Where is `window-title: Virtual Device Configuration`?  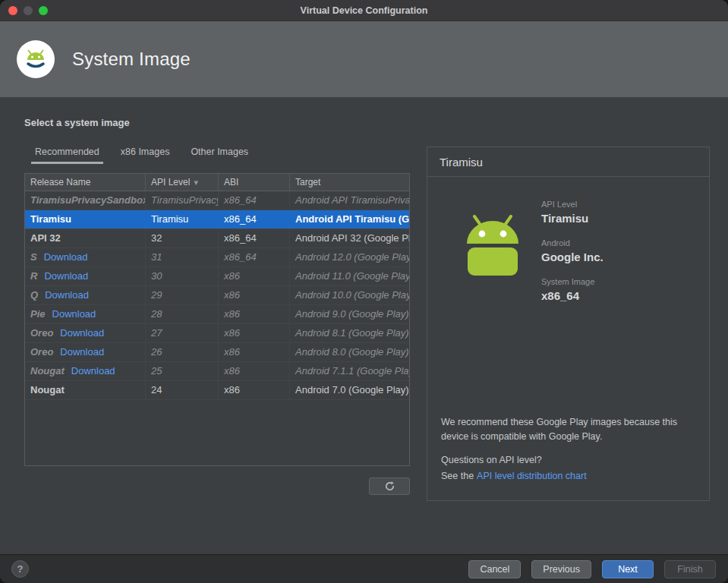 window-title: Virtual Device Configuration is located at coordinates (364, 11).